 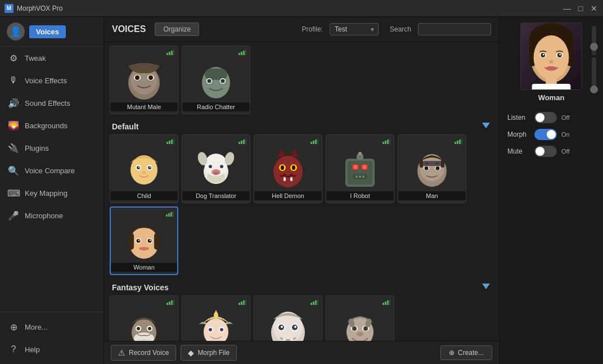 What do you see at coordinates (454, 29) in the screenshot?
I see `search-input` at bounding box center [454, 29].